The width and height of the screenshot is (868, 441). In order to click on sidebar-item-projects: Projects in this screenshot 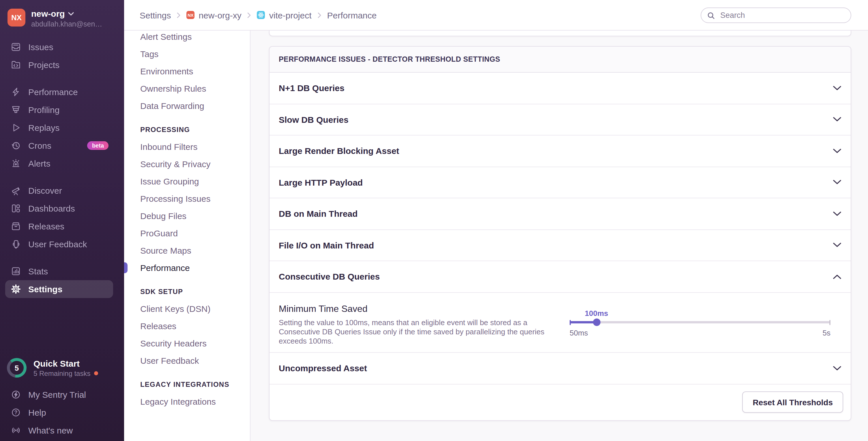, I will do `click(62, 65)`.